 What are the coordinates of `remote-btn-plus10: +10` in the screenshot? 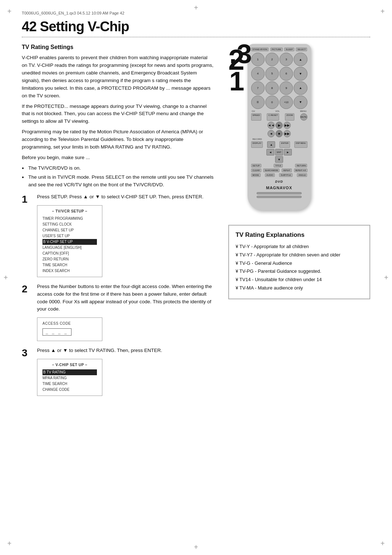 It's located at (286, 102).